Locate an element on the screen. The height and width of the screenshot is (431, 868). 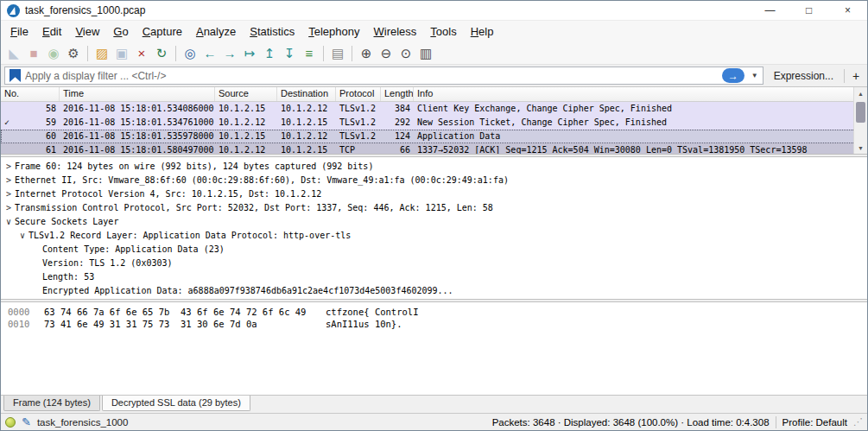
detail-line: Content Type: Application Data (23) is located at coordinates (434, 250).